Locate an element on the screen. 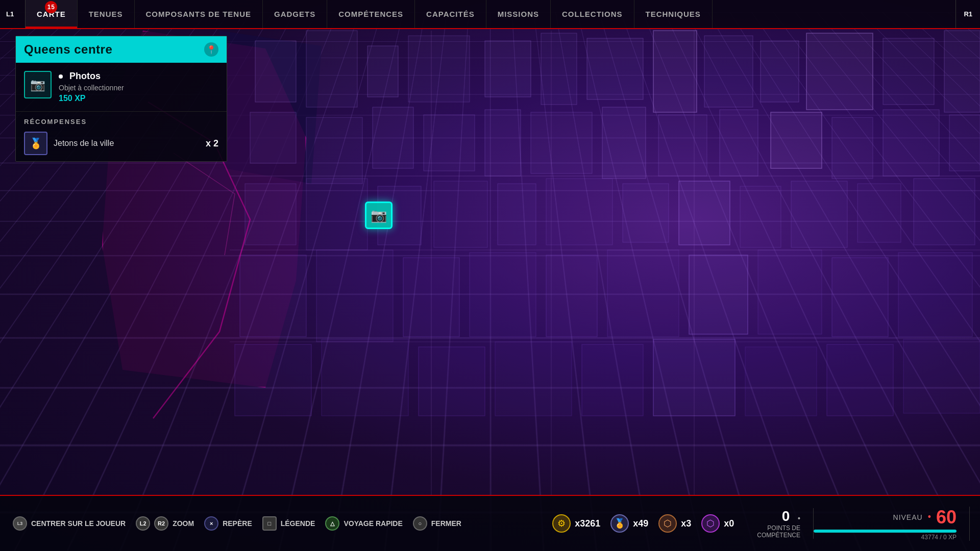 The width and height of the screenshot is (980, 551). level-block: NIVEAU • 60 43774 / 0 XP is located at coordinates (892, 523).